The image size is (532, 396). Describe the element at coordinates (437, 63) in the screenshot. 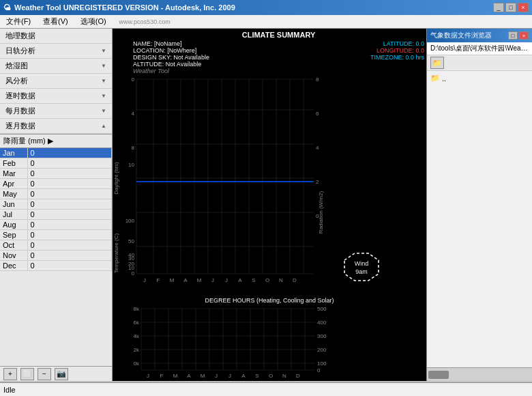

I see `right-toolbar-button: 📁` at that location.